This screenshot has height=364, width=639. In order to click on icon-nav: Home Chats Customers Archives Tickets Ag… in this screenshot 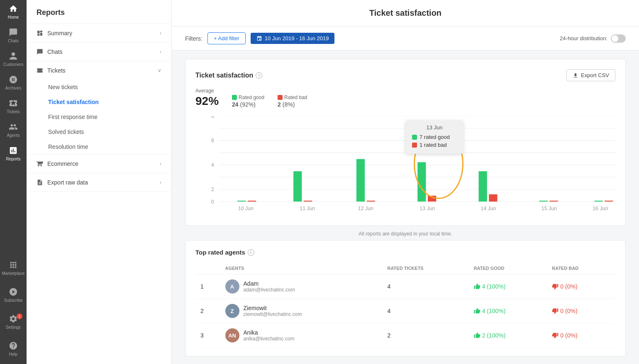, I will do `click(13, 182)`.